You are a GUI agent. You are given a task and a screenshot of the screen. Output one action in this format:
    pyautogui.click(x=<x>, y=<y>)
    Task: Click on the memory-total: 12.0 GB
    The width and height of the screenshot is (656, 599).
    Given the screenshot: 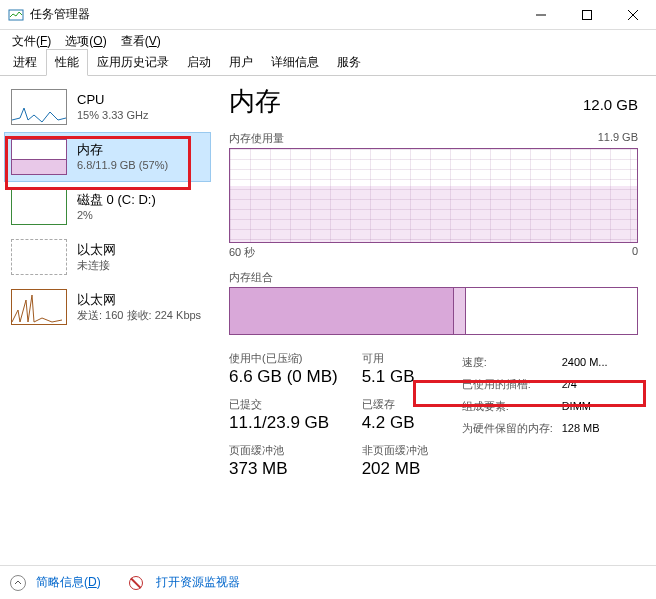 What is the action you would take?
    pyautogui.click(x=610, y=104)
    